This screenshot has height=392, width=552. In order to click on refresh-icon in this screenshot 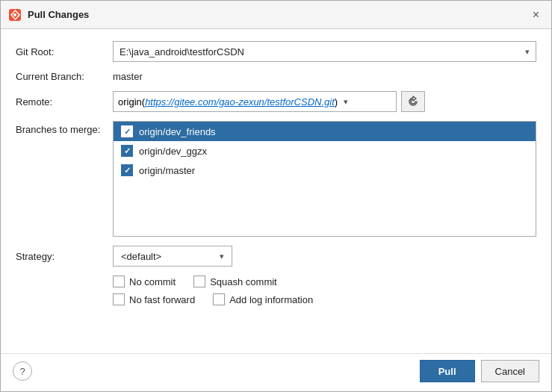, I will do `click(413, 102)`.